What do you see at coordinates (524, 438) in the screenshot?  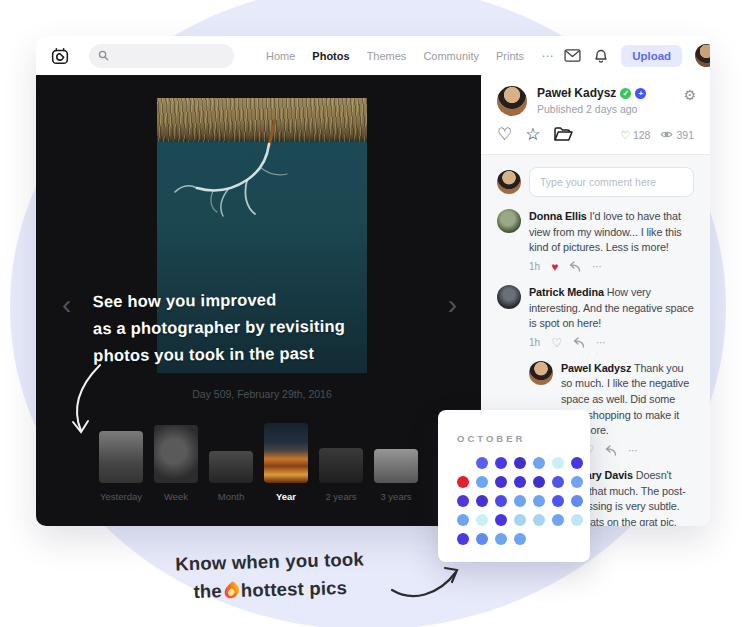 I see `calendar-month-label: OCTOBER` at bounding box center [524, 438].